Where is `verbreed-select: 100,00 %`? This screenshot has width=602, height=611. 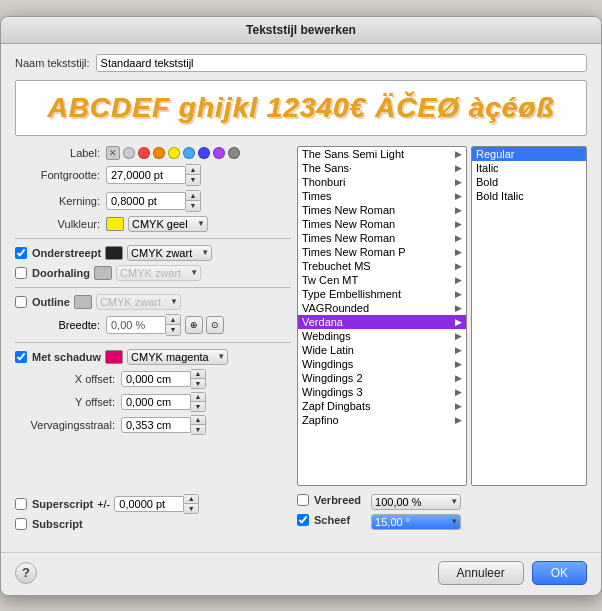 verbreed-select: 100,00 % is located at coordinates (416, 502).